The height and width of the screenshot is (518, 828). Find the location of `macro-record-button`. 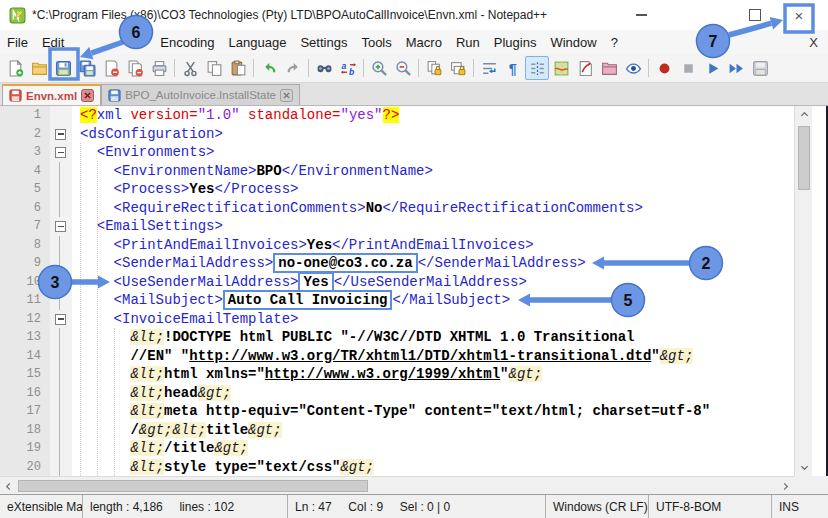

macro-record-button is located at coordinates (664, 68).